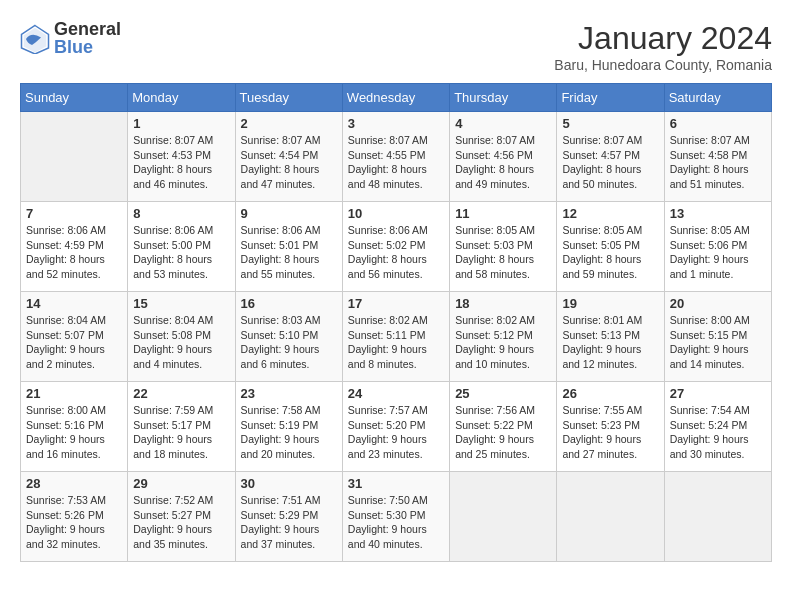 This screenshot has width=792, height=612. Describe the element at coordinates (396, 247) in the screenshot. I see `calendar-week-row: 7Sunrise: 8:06 AMSunset: 4:59 PMDaylight…` at that location.